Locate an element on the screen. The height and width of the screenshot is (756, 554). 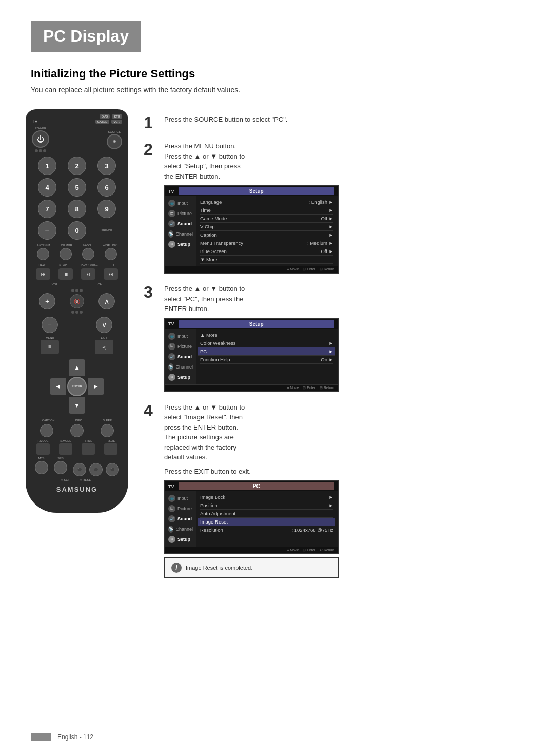
step-1-text: Press the SOURCE button to select "PC". is located at coordinates (349, 120).